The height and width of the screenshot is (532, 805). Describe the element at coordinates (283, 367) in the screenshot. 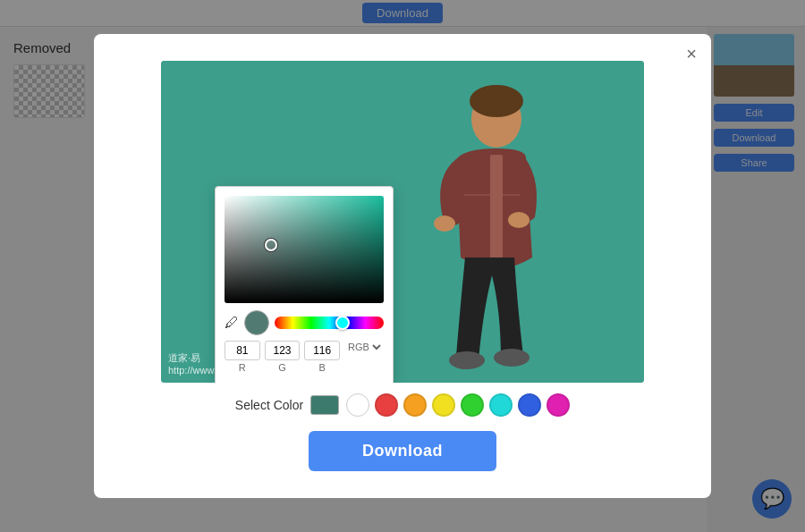

I see `g-label: G` at that location.